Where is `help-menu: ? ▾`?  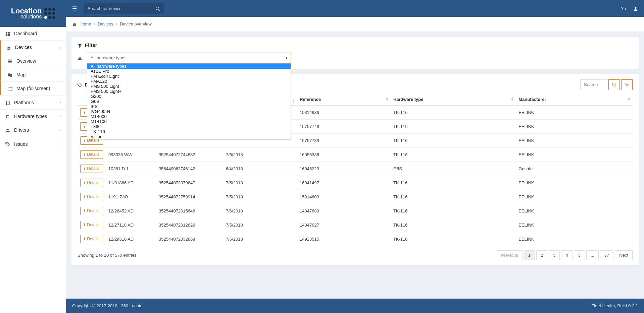 help-menu: ? ▾ is located at coordinates (624, 8).